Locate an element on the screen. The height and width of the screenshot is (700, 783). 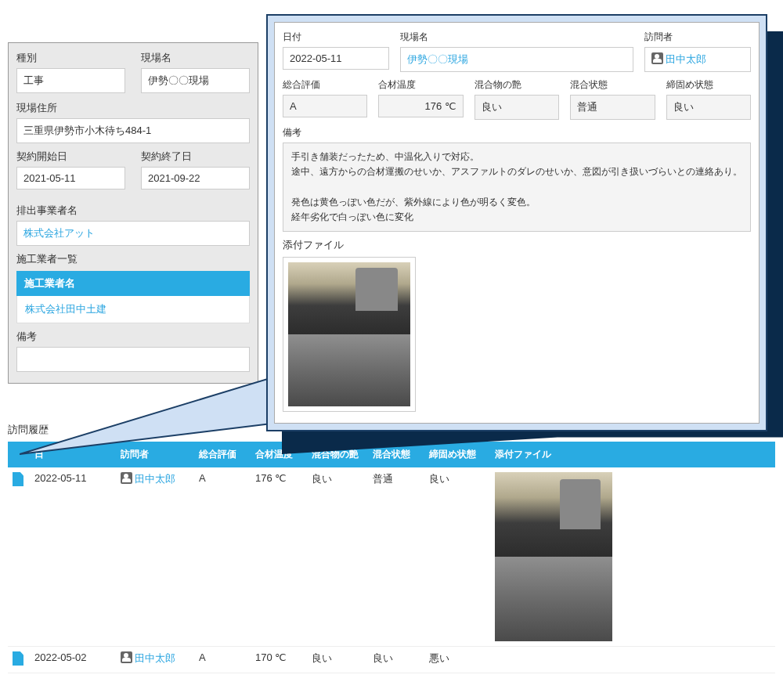
type-label: 種別 is located at coordinates (70, 58).